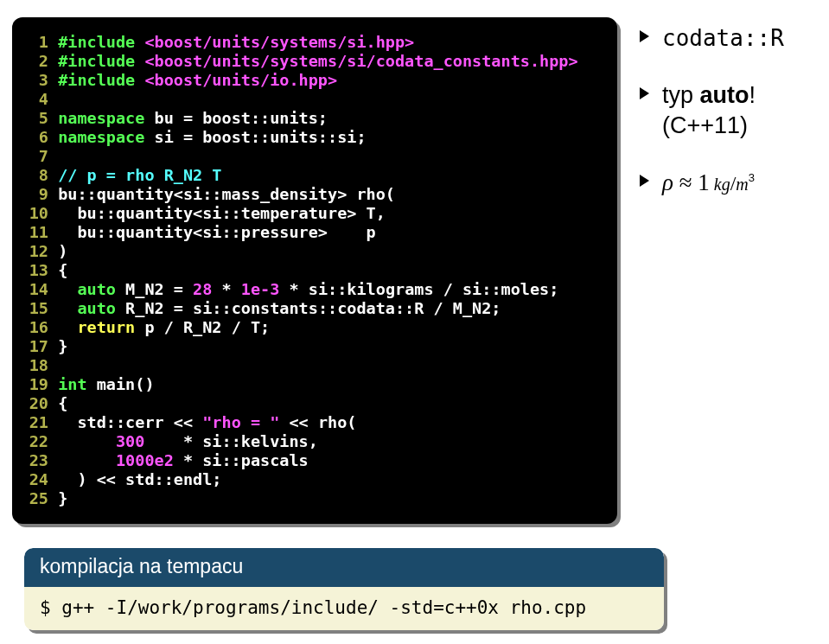  Describe the element at coordinates (30, 233) in the screenshot. I see `line-number: 11` at that location.